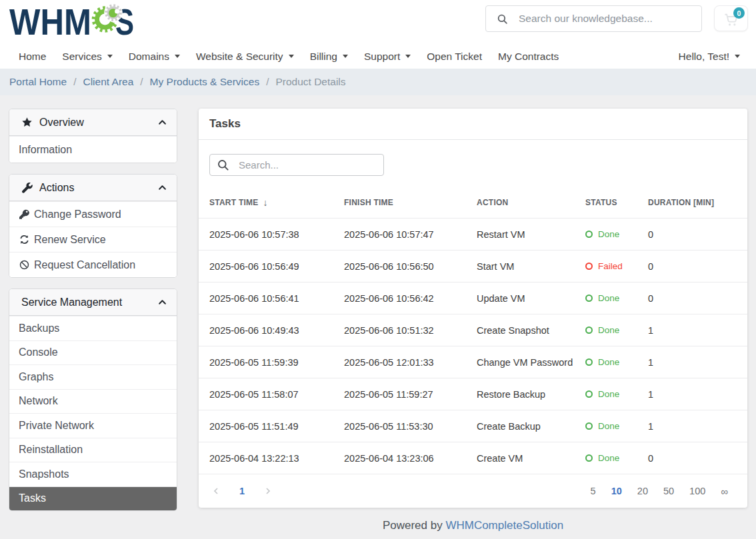 This screenshot has height=539, width=756. I want to click on table-search-input, so click(308, 165).